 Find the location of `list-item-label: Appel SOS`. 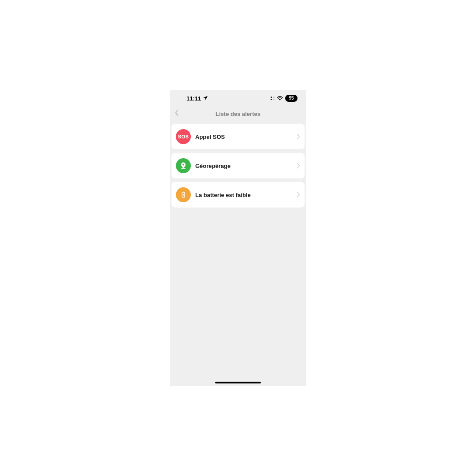

list-item-label: Appel SOS is located at coordinates (246, 137).